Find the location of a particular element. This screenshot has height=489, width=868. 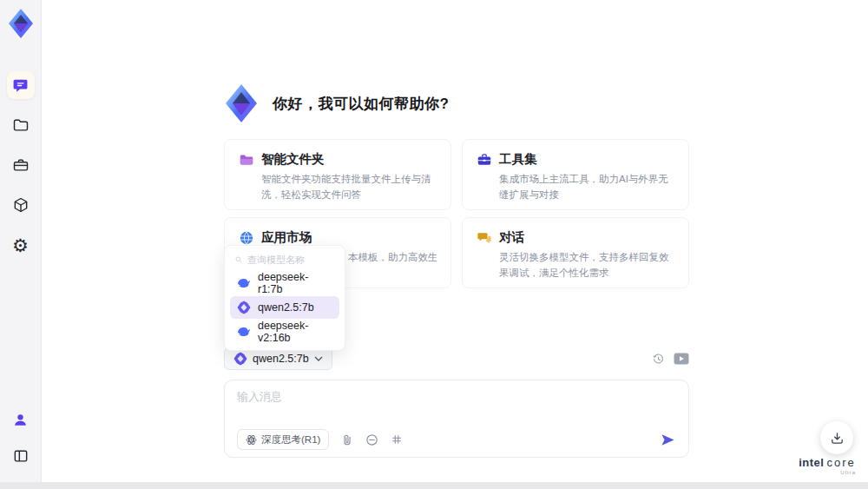

card-title: 对话 is located at coordinates (512, 238).